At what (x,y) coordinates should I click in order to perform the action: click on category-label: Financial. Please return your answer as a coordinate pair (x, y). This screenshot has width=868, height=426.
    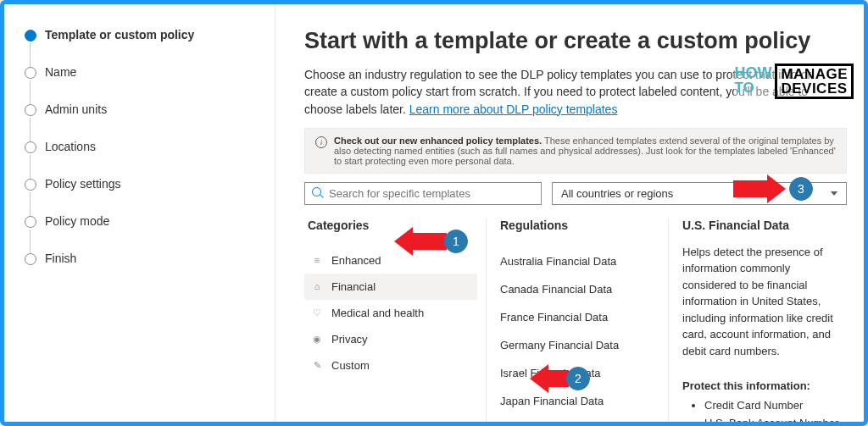
    Looking at the image, I should click on (353, 286).